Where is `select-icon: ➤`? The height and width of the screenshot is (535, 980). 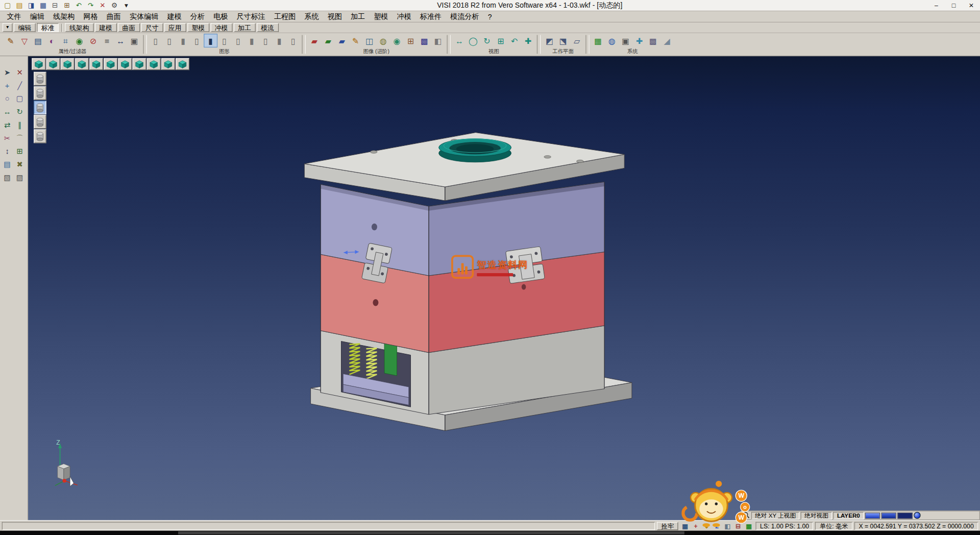
select-icon: ➤ is located at coordinates (7, 72).